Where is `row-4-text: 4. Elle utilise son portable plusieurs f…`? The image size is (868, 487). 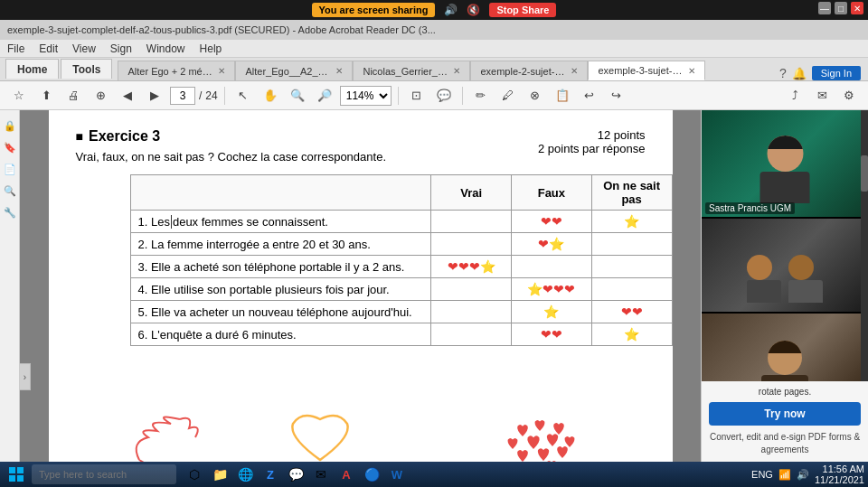 row-4-text: 4. Elle utilise son portable plusieurs f… is located at coordinates (280, 289).